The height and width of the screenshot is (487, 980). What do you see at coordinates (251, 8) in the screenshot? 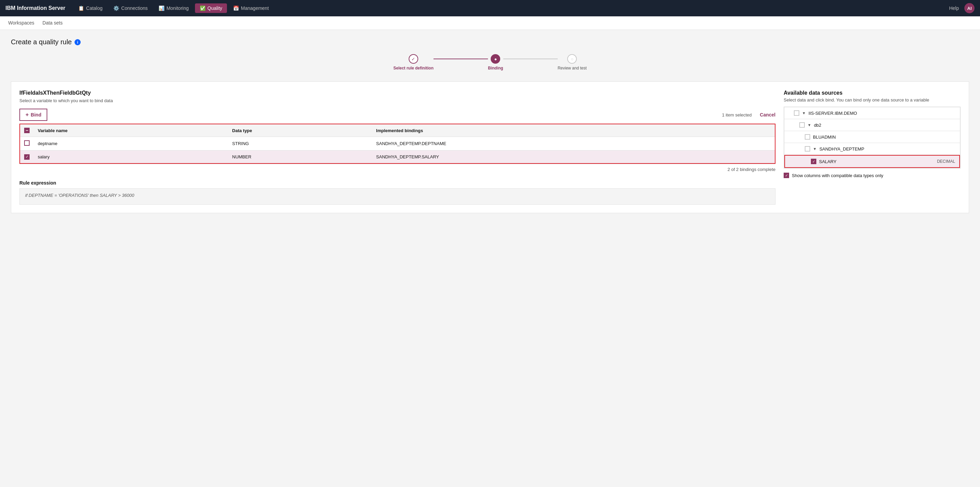
I see `nav-item-management: 📅 Management` at bounding box center [251, 8].